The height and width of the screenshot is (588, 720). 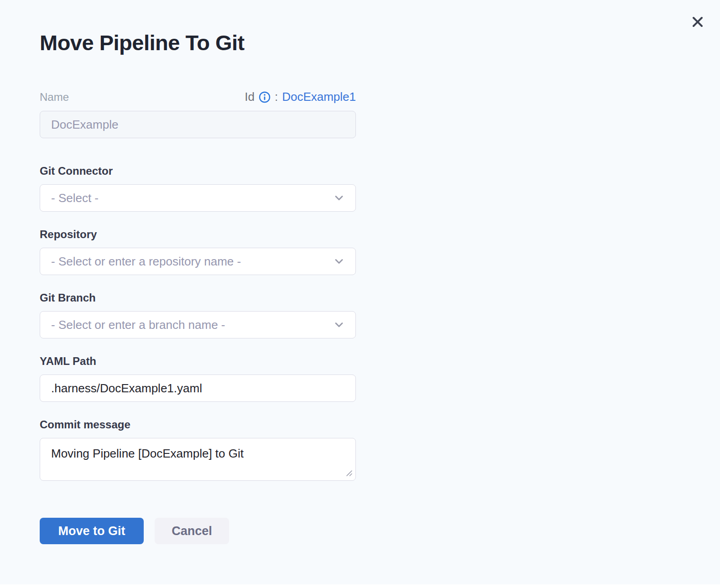 What do you see at coordinates (698, 22) in the screenshot?
I see `close-icon` at bounding box center [698, 22].